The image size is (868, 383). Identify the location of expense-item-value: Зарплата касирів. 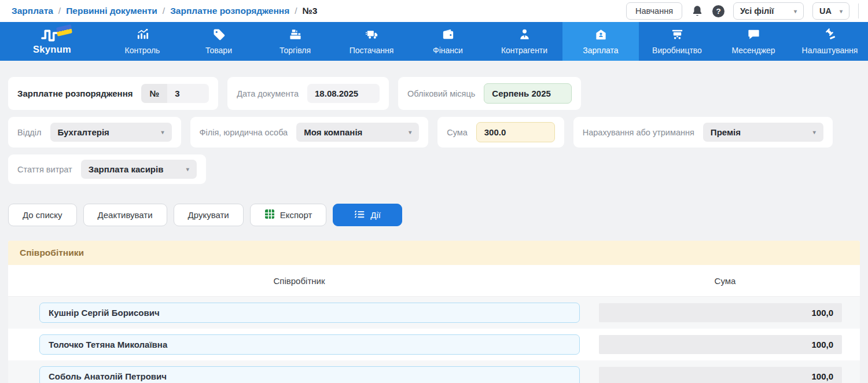
(126, 169).